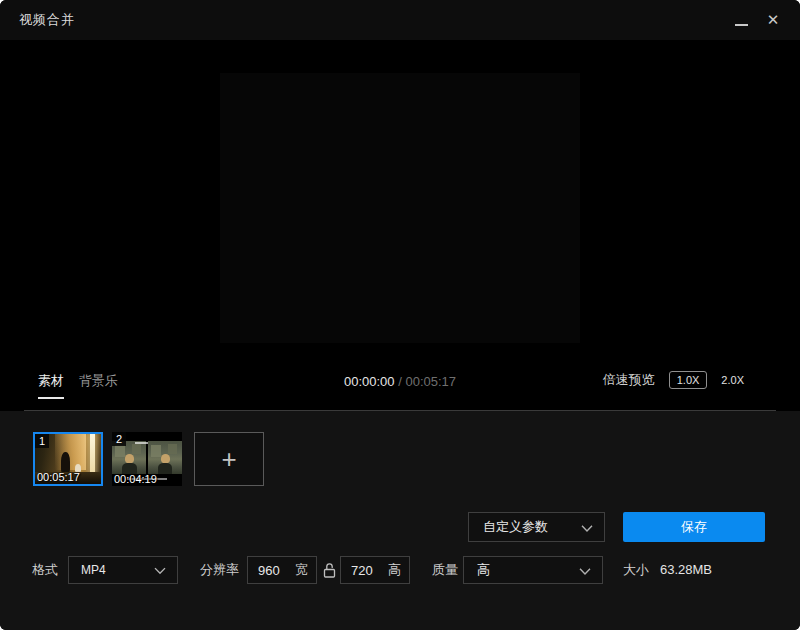 This screenshot has height=630, width=800. What do you see at coordinates (398, 570) in the screenshot?
I see `height-suffix-label: 高` at bounding box center [398, 570].